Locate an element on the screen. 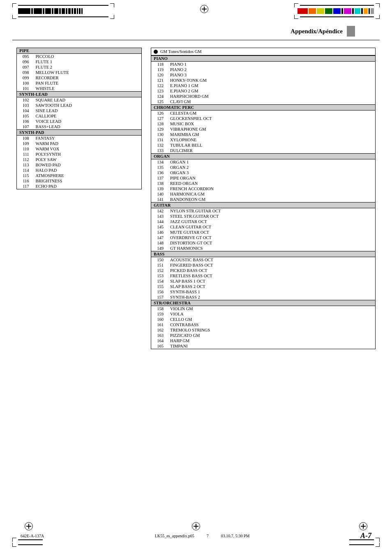  bottom-deco-tl is located at coordinates (14, 540).